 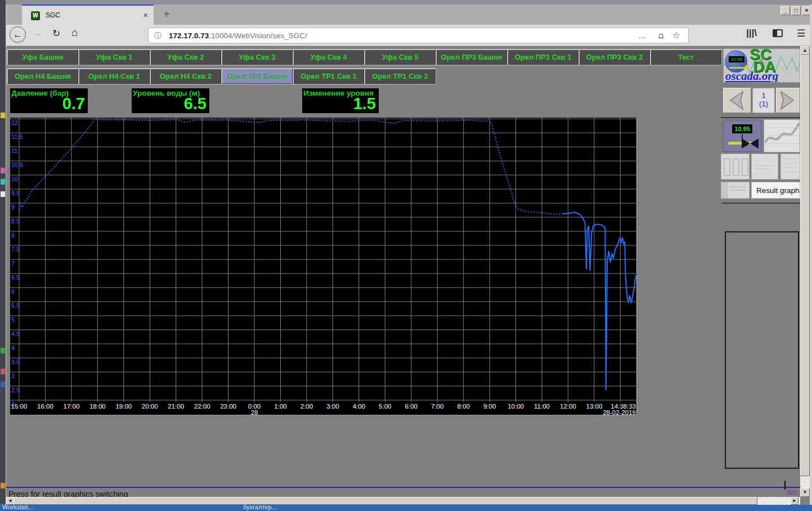 What do you see at coordinates (124, 406) in the screenshot?
I see `svg-text: 19:00` at bounding box center [124, 406].